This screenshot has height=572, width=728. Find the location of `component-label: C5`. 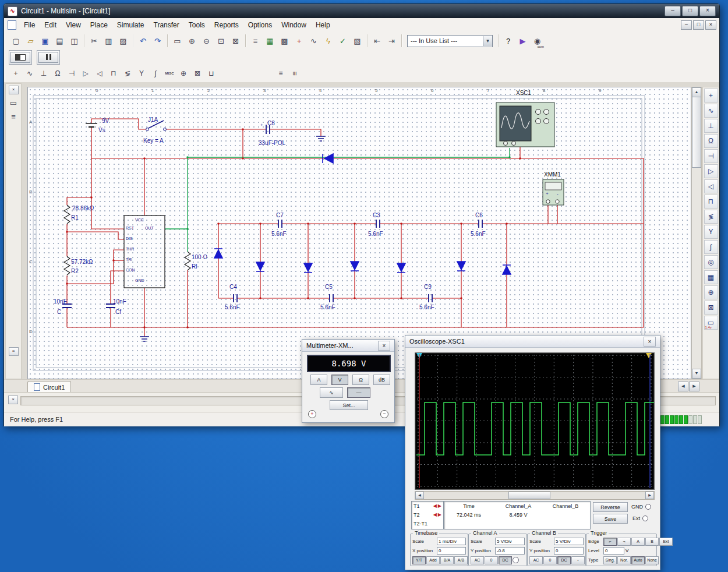

component-label: C5 is located at coordinates (328, 287).